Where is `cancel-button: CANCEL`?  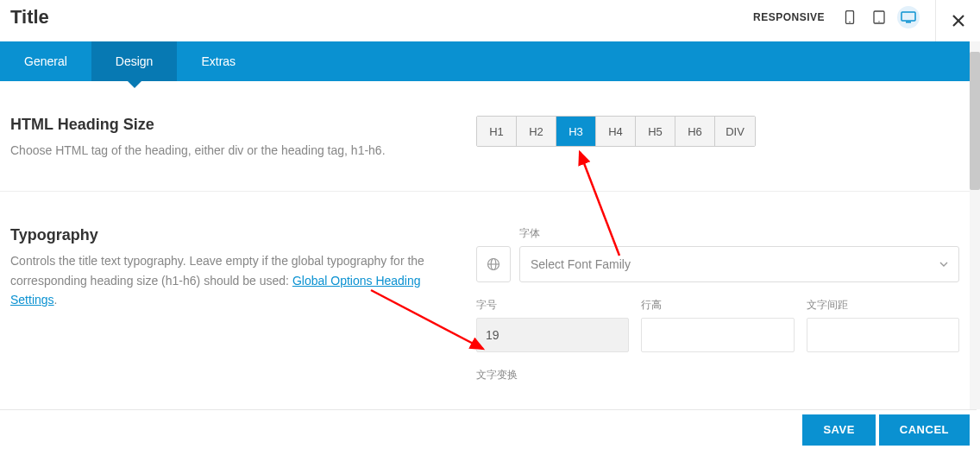 cancel-button: CANCEL is located at coordinates (925, 430).